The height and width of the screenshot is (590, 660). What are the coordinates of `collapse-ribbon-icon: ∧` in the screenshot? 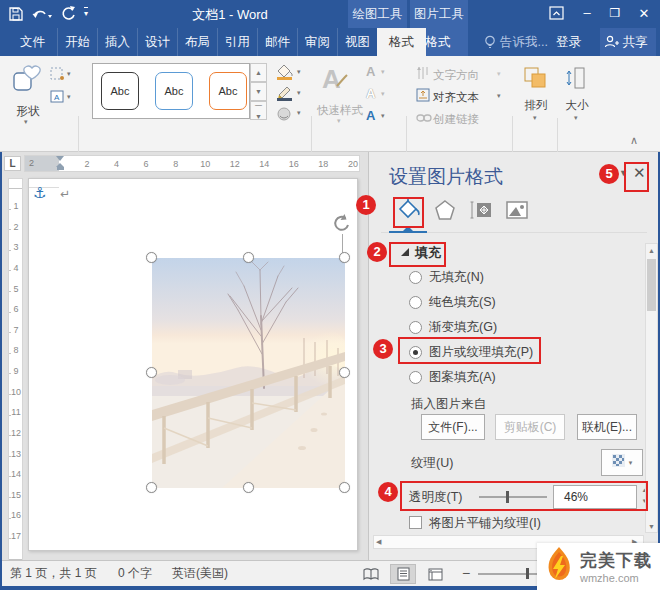 It's located at (634, 140).